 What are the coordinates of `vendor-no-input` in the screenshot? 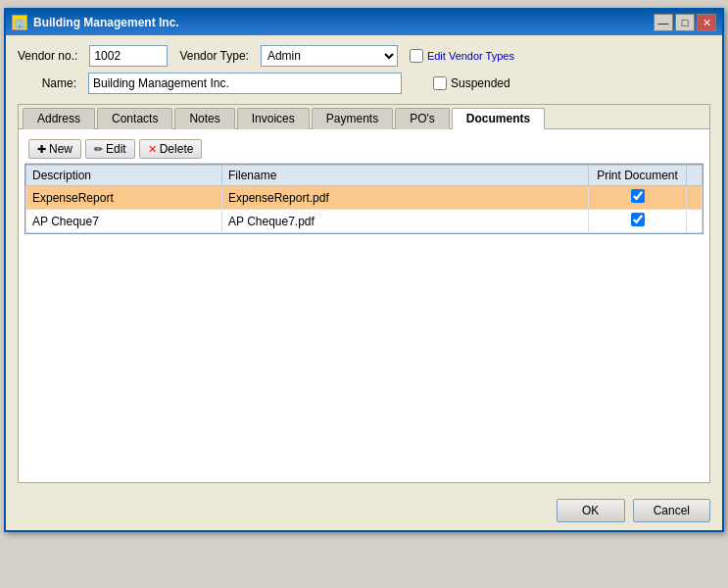 It's located at (128, 56).